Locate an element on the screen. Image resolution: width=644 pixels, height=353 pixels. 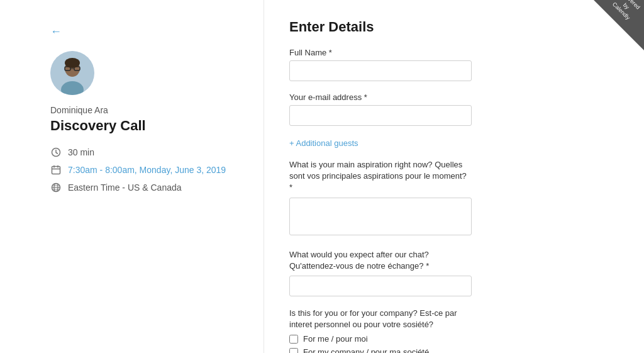
avatar is located at coordinates (72, 73).